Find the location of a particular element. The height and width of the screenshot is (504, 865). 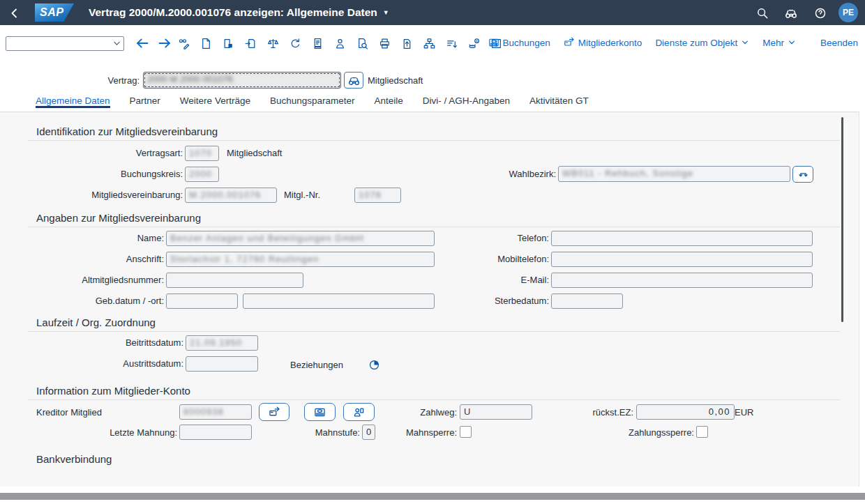

mahnstufe-field: 0 is located at coordinates (368, 432).